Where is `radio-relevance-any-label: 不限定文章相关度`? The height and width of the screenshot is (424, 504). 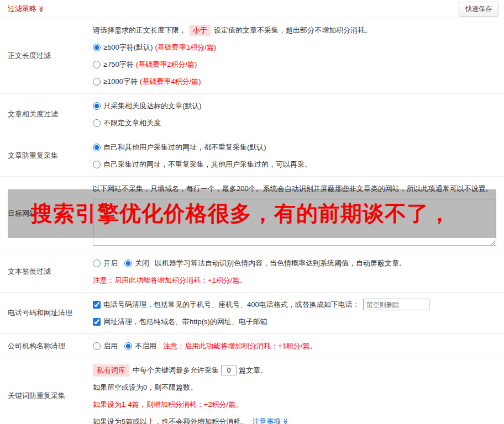
radio-relevance-any-label: 不限定文章相关度 is located at coordinates (132, 123).